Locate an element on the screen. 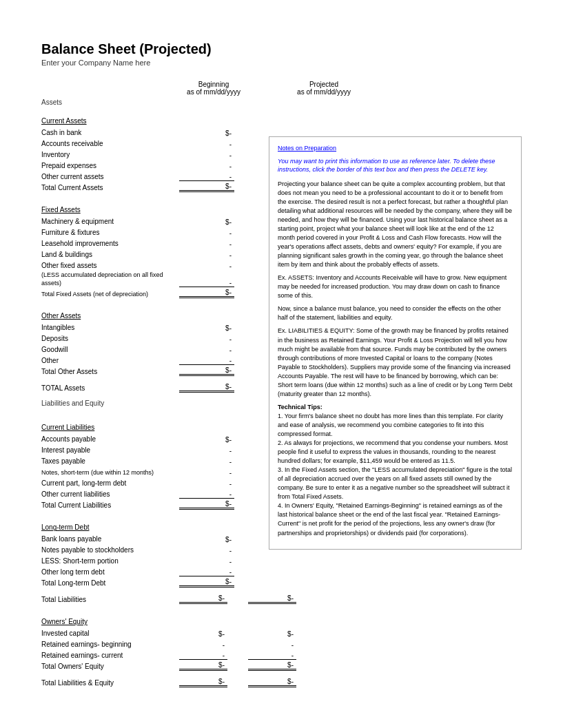  list-item: Notes payable to stockholders - is located at coordinates (152, 550).